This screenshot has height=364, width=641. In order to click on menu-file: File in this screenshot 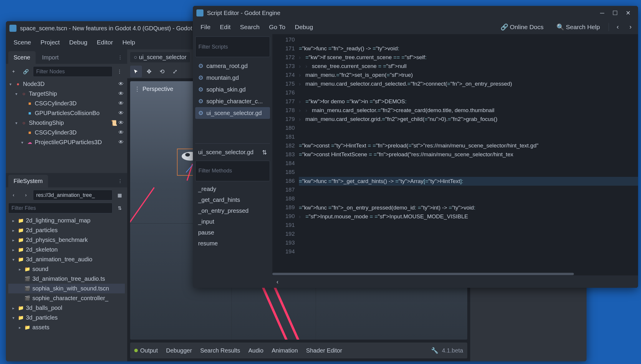, I will do `click(206, 27)`.